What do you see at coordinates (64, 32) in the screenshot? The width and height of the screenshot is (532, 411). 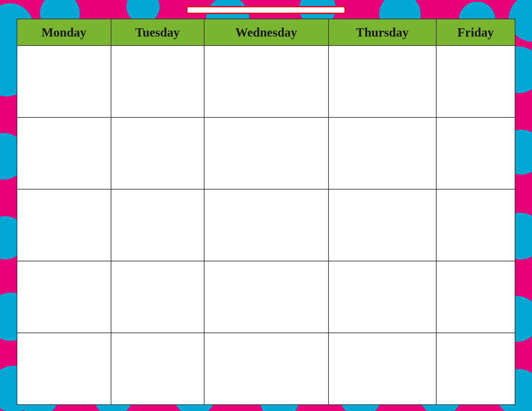 I see `day-header-monday: Monday` at bounding box center [64, 32].